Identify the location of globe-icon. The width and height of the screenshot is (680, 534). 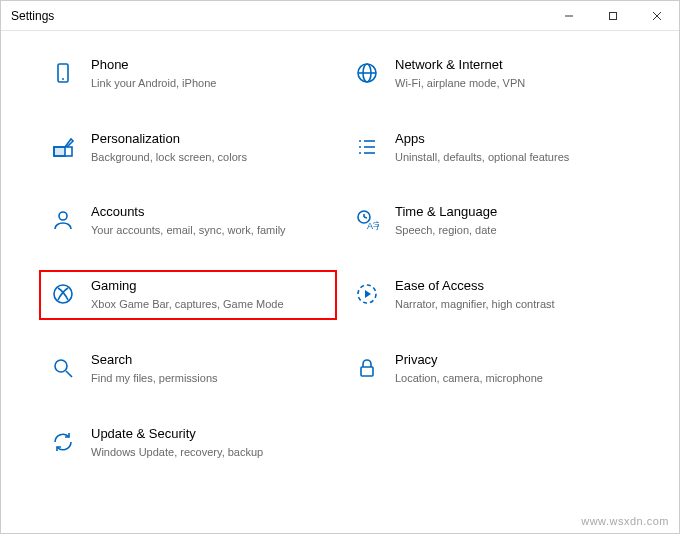
(367, 73).